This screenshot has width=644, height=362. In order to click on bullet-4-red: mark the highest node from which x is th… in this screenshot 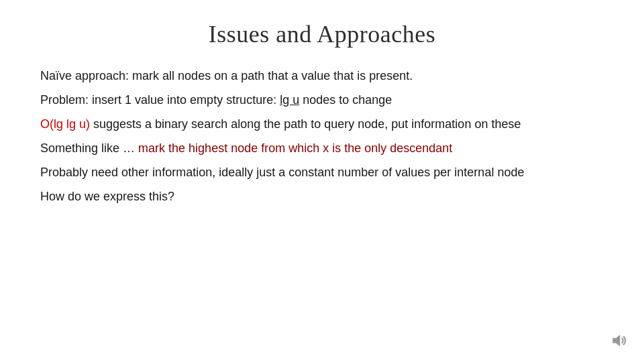, I will do `click(295, 148)`.